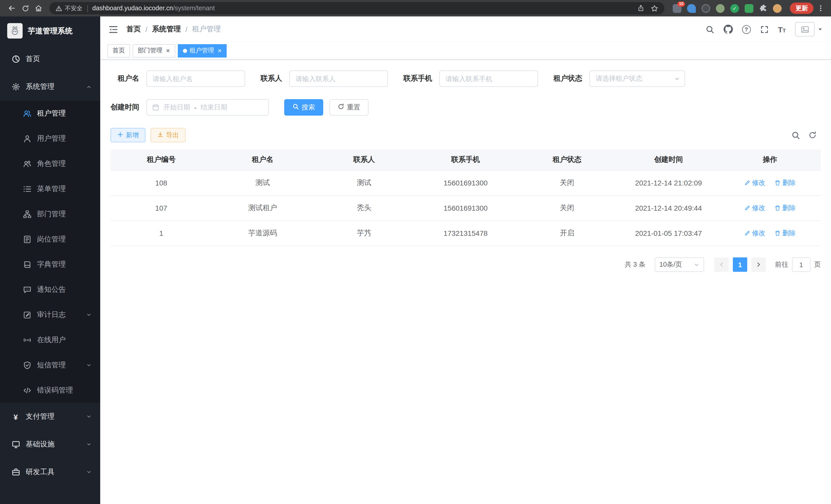  Describe the element at coordinates (50, 214) in the screenshot. I see `sidebar-item-dept: 部门管理` at that location.